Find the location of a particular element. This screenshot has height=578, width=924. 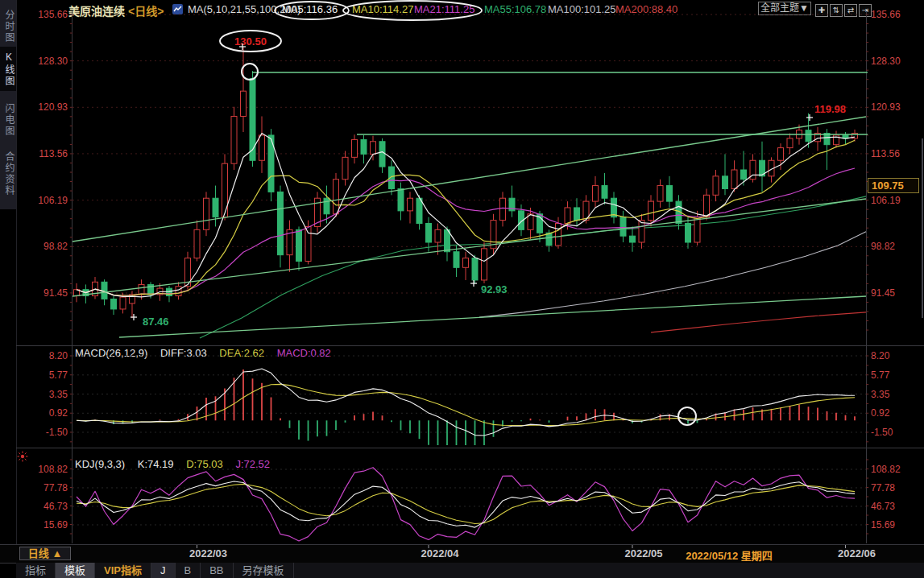

month-label: 2022/05 is located at coordinates (644, 554).